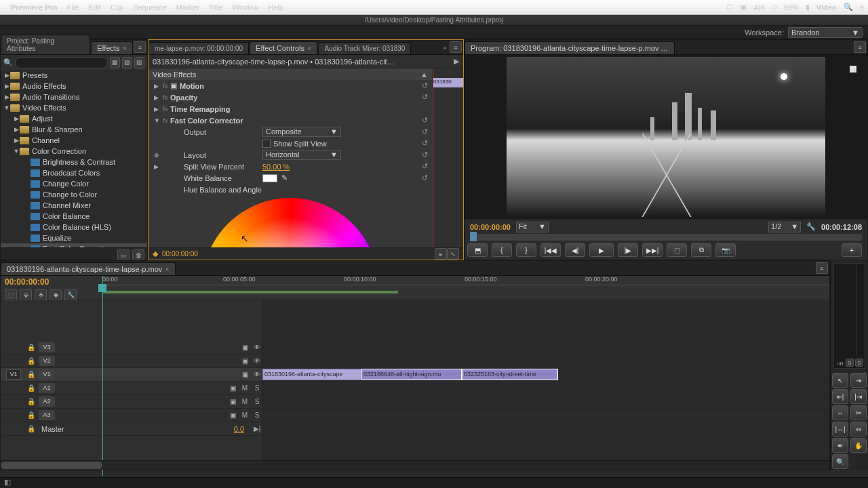  What do you see at coordinates (808, 7) in the screenshot?
I see `battery-icon: ▮` at bounding box center [808, 7].